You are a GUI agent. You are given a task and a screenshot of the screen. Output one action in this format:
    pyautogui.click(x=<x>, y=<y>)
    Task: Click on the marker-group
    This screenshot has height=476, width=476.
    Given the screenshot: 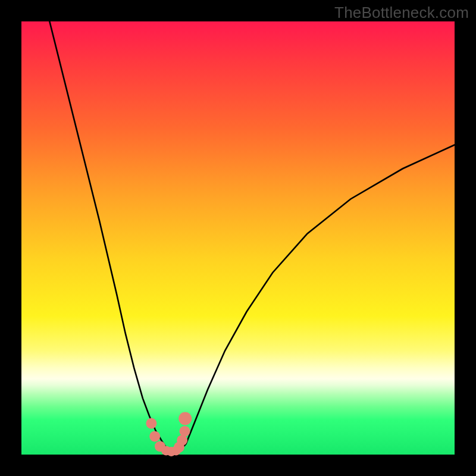 What is the action you would take?
    pyautogui.click(x=169, y=434)
    